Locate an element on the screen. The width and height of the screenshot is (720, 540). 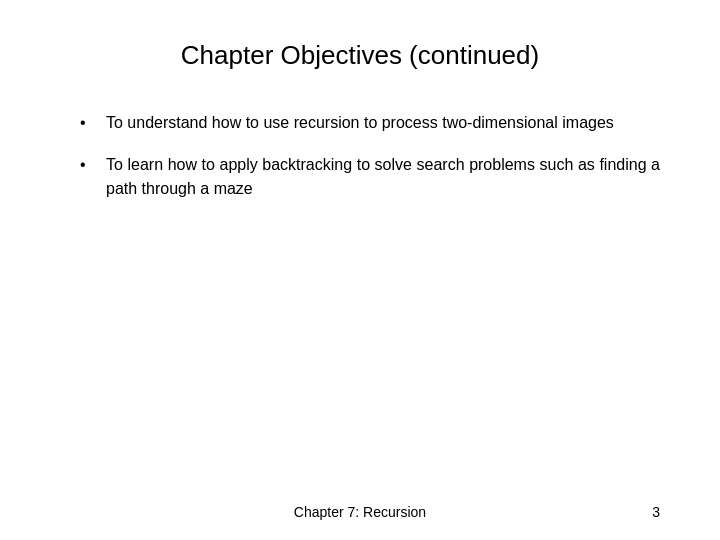
bullet-text-2: To learn how to apply backtracking to so… is located at coordinates (383, 177).